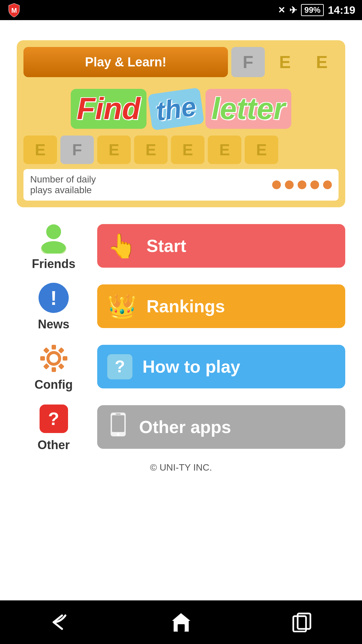 This screenshot has height=644, width=362. What do you see at coordinates (181, 10) in the screenshot?
I see `status-bar: M ✕ ✈ 99% 14:19` at bounding box center [181, 10].